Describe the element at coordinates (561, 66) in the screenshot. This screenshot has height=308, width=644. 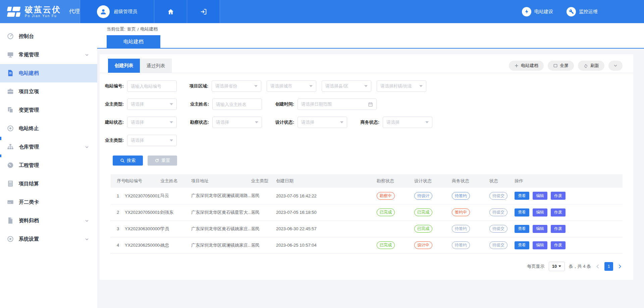
I see `fullscreen-button: 全屏` at that location.